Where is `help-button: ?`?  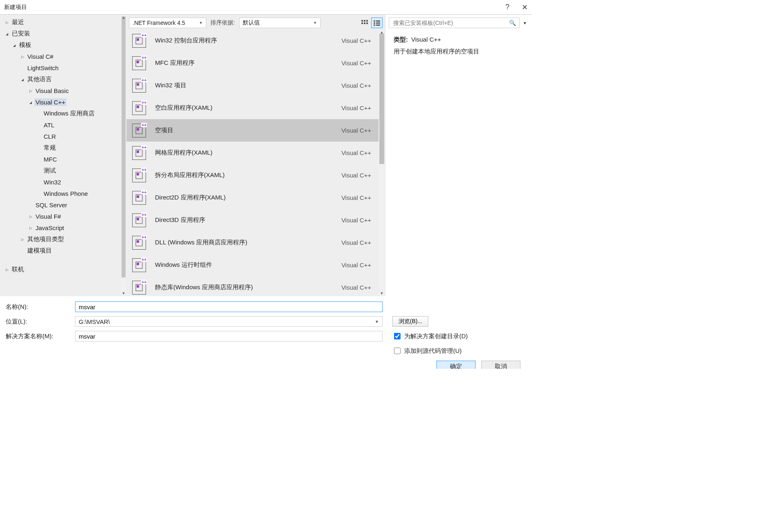 help-button: ? is located at coordinates (507, 7).